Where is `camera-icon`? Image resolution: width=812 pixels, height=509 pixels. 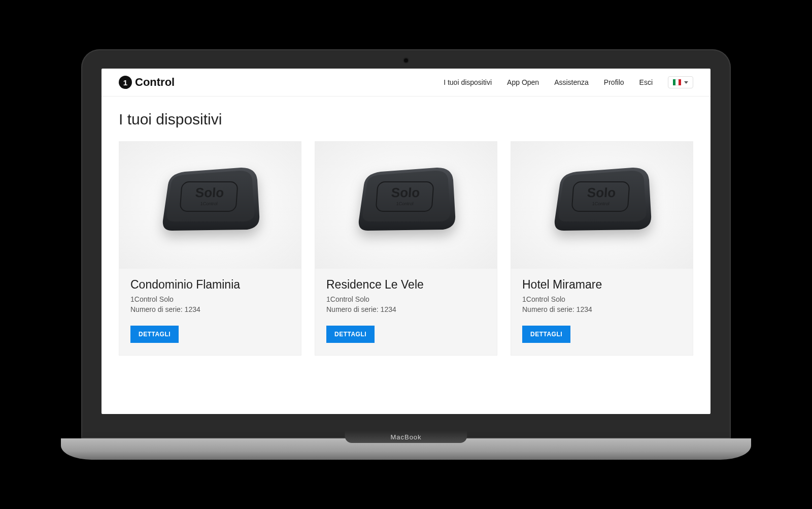
camera-icon is located at coordinates (406, 60).